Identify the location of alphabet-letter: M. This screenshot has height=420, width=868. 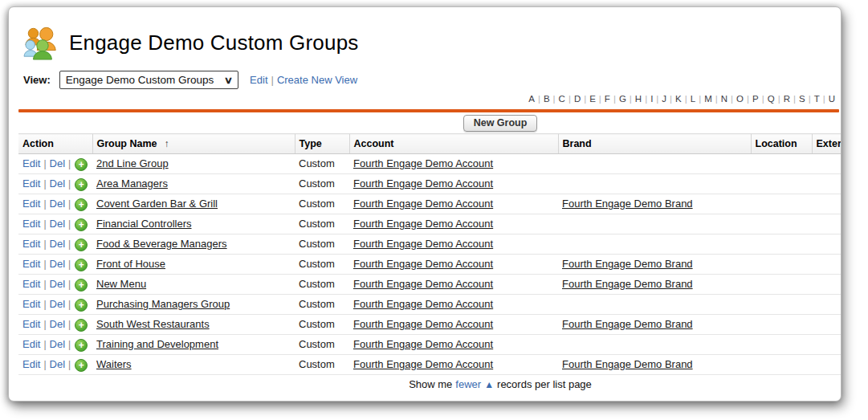
(708, 99).